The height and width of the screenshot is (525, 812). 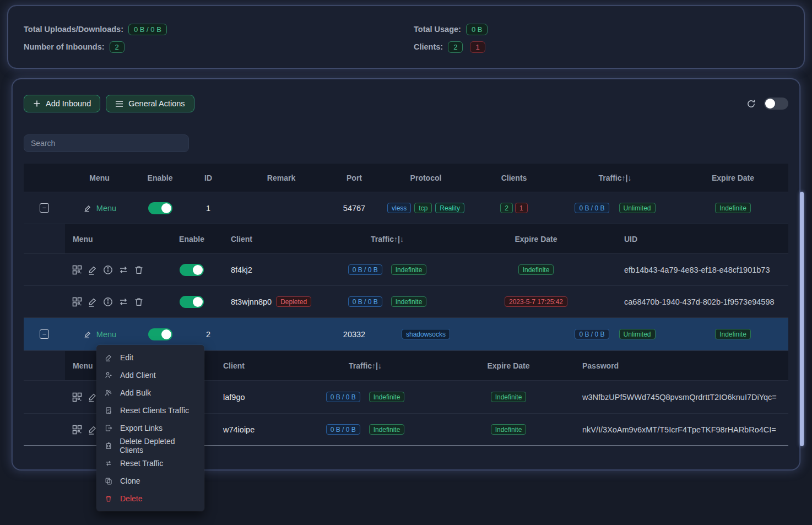 What do you see at coordinates (150, 428) in the screenshot?
I see `context-menu-item-export-links: Export Links` at bounding box center [150, 428].